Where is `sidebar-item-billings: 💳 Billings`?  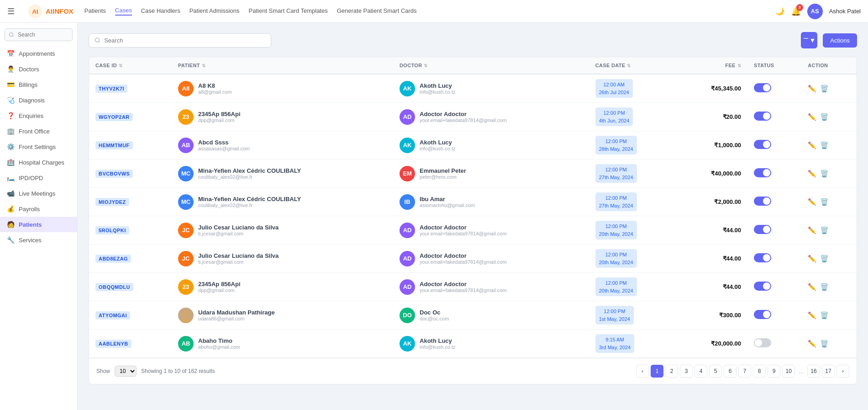 sidebar-item-billings: 💳 Billings is located at coordinates (38, 85).